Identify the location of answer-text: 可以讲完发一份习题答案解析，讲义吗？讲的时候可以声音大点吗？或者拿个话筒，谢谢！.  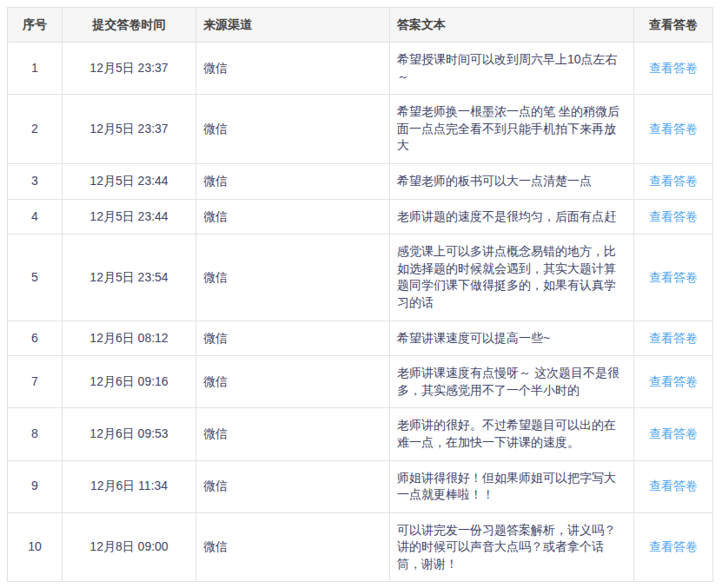
(513, 547).